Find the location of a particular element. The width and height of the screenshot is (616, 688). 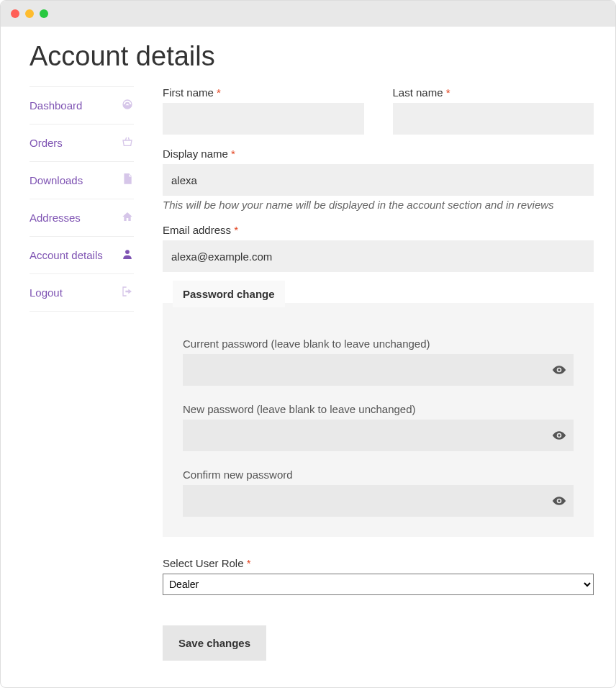

file-icon is located at coordinates (127, 180).